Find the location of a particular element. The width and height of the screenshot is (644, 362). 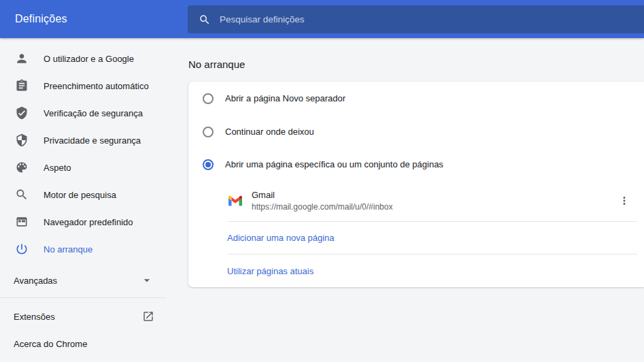

person-icon is located at coordinates (22, 59).